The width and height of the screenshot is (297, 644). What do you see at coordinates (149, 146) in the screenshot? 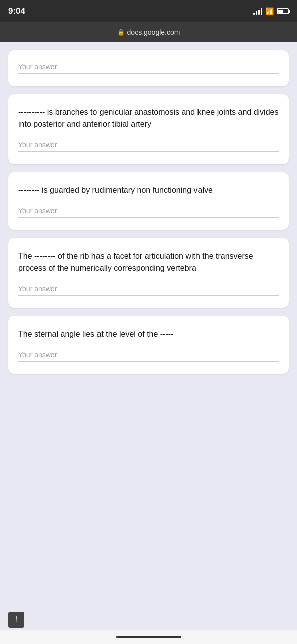
I see `answer-field-container-2: Your answer` at bounding box center [149, 146].